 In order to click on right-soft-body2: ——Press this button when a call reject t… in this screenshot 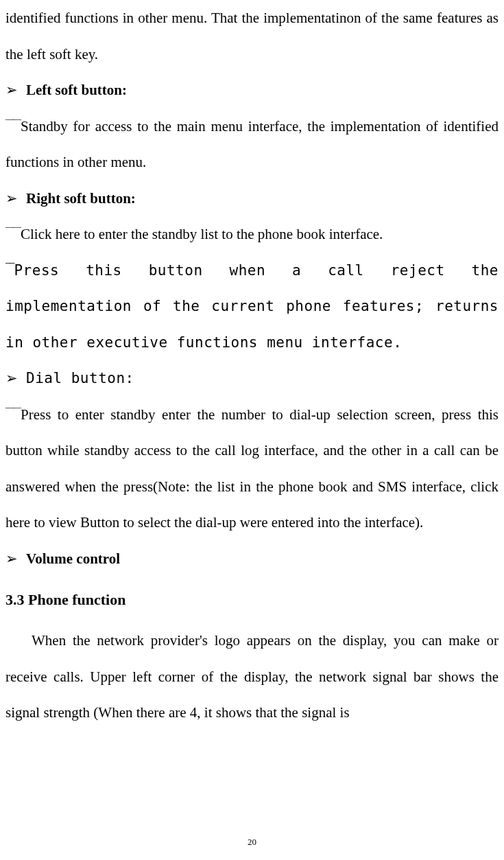, I will do `click(252, 307)`.